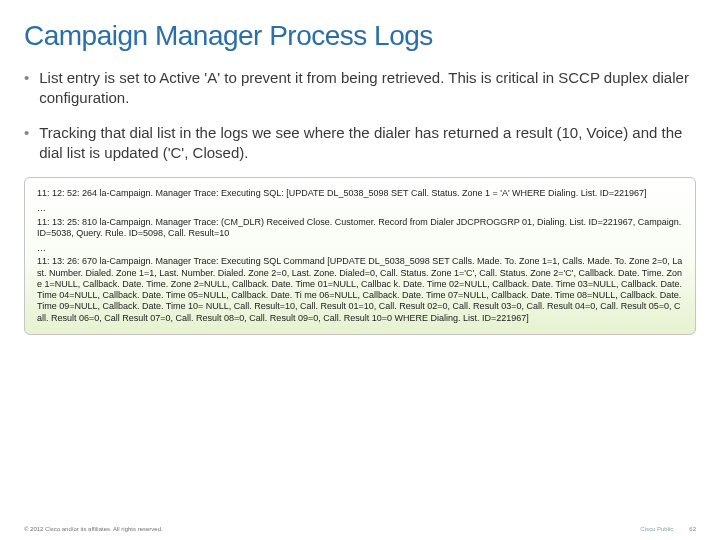  Describe the element at coordinates (360, 144) in the screenshot. I see `bullet-item: • Tracking that dial list in the logs we…` at that location.